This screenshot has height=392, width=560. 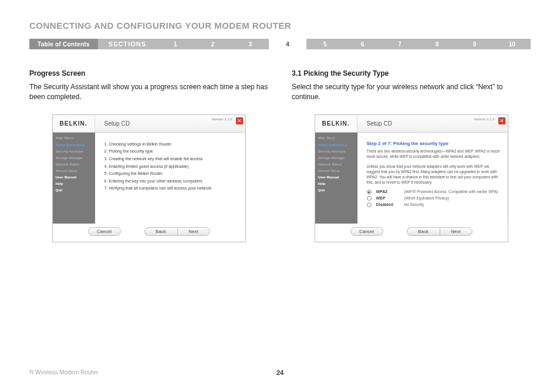 What do you see at coordinates (63, 44) in the screenshot?
I see `toc-link: Table of Contents` at bounding box center [63, 44].